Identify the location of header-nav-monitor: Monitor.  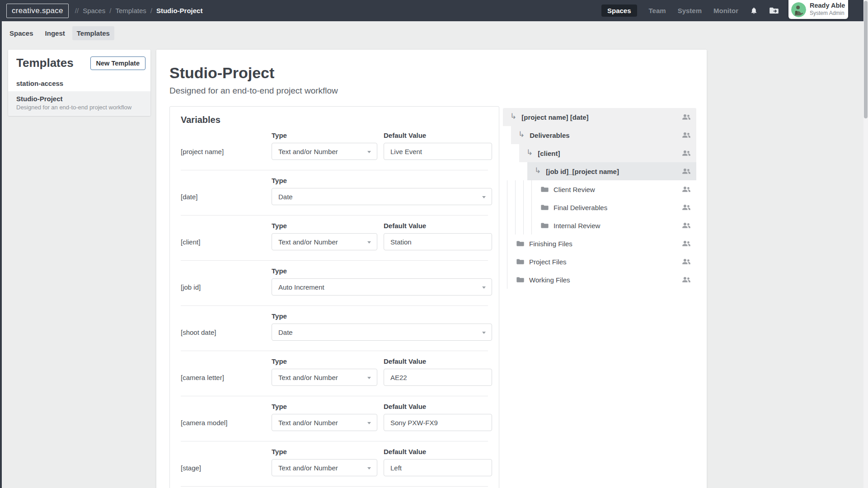
(726, 11).